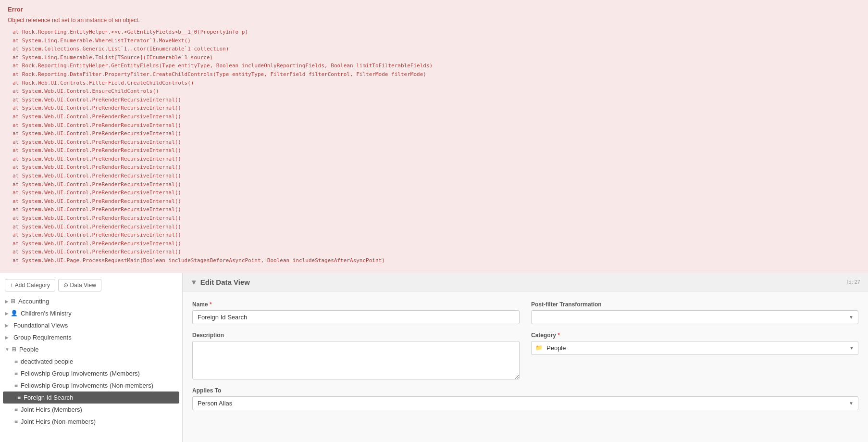 The height and width of the screenshot is (442, 868). Describe the element at coordinates (436, 41) in the screenshot. I see `stack-line: at System.Linq.Enumerable.WhereListItera…` at that location.